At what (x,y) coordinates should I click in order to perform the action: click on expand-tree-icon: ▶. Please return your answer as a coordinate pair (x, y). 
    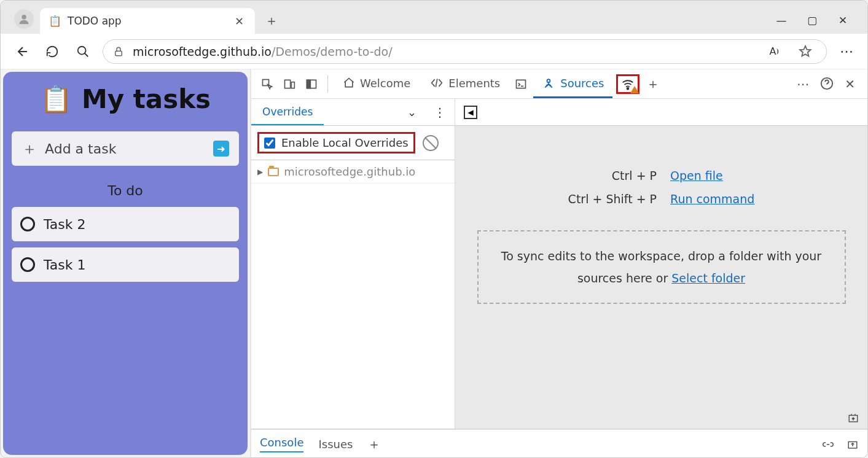
    Looking at the image, I should click on (260, 172).